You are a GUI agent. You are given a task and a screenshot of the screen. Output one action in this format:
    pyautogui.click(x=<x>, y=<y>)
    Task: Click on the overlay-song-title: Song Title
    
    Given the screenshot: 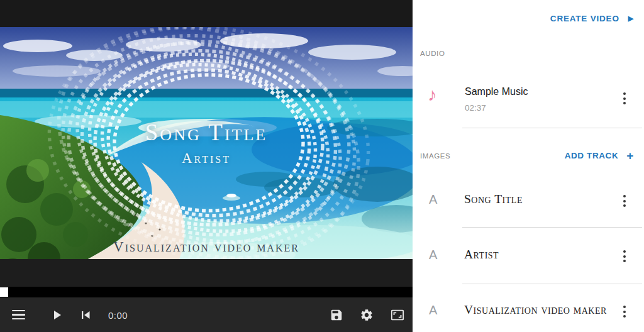 What is the action you would take?
    pyautogui.click(x=206, y=132)
    